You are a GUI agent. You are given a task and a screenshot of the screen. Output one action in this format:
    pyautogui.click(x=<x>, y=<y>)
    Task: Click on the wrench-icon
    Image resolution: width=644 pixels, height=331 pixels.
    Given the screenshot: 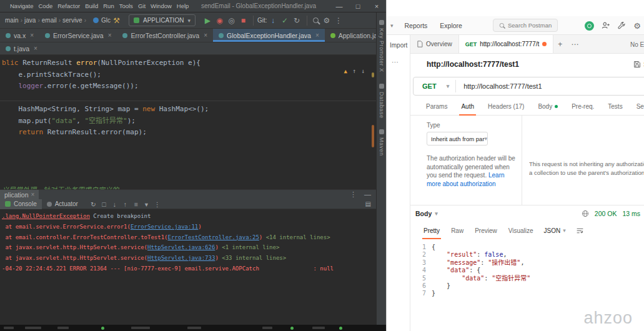 What is the action you would take?
    pyautogui.click(x=622, y=26)
    